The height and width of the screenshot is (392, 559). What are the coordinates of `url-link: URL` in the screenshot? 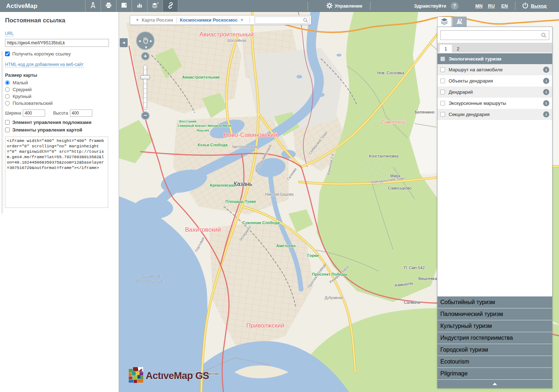 It's located at (9, 34).